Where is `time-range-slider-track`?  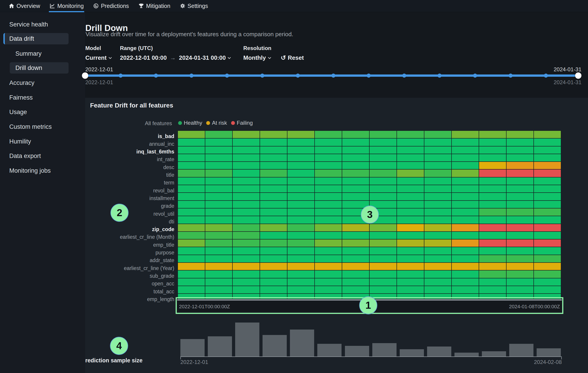 time-range-slider-track is located at coordinates (333, 76).